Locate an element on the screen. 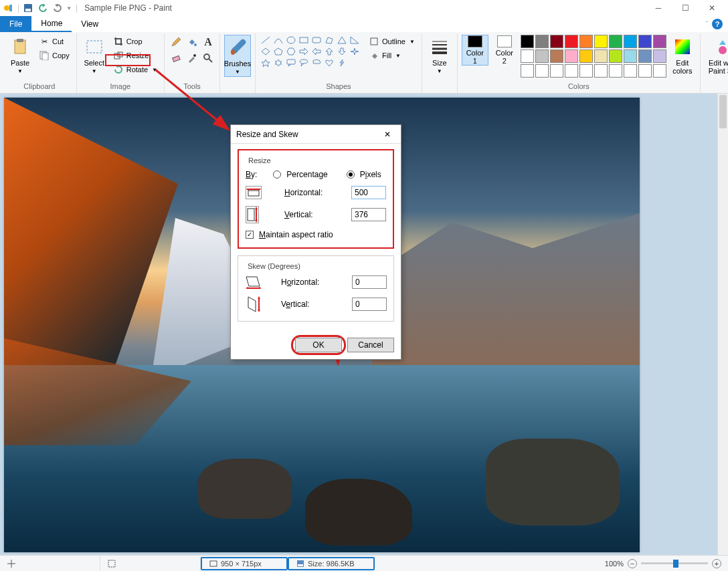 This screenshot has height=571, width=728. shape-callout-cloud is located at coordinates (316, 63).